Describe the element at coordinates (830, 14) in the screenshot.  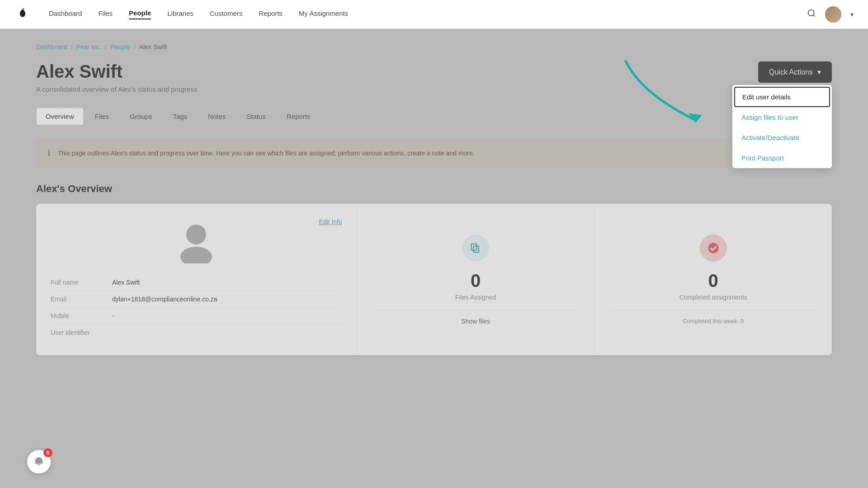
I see `nav-right: ▾` at that location.